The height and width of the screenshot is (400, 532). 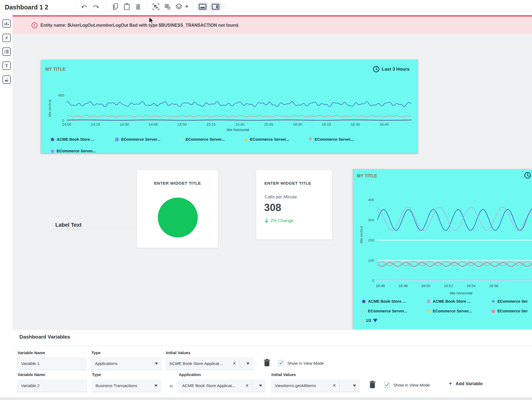 What do you see at coordinates (216, 7) in the screenshot?
I see `toggle-right-panel-button` at bounding box center [216, 7].